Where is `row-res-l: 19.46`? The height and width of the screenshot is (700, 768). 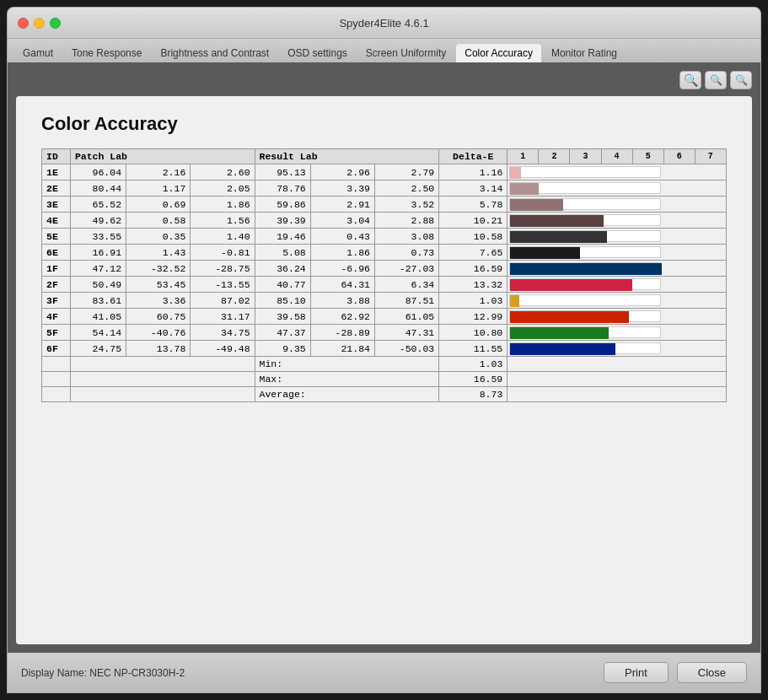
row-res-l: 19.46 is located at coordinates (282, 236).